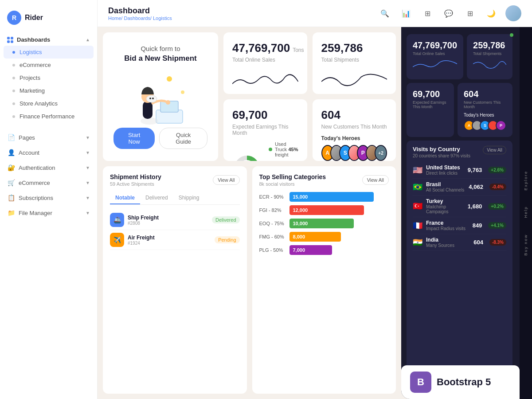 This screenshot has height=399, width=532. What do you see at coordinates (11, 153) in the screenshot?
I see `account-icon: 👤` at bounding box center [11, 153].